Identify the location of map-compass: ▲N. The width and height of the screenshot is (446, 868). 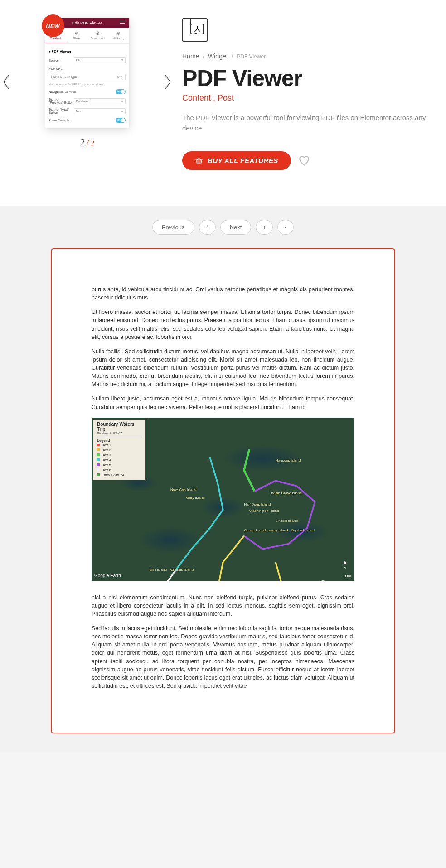
(345, 564).